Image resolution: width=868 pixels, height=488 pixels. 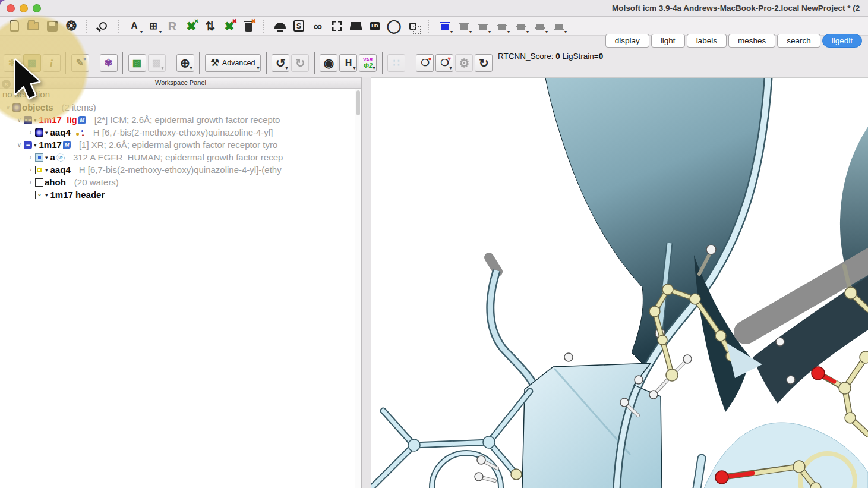 What do you see at coordinates (28, 120) in the screenshot?
I see `icm-object-icon: ICM` at bounding box center [28, 120].